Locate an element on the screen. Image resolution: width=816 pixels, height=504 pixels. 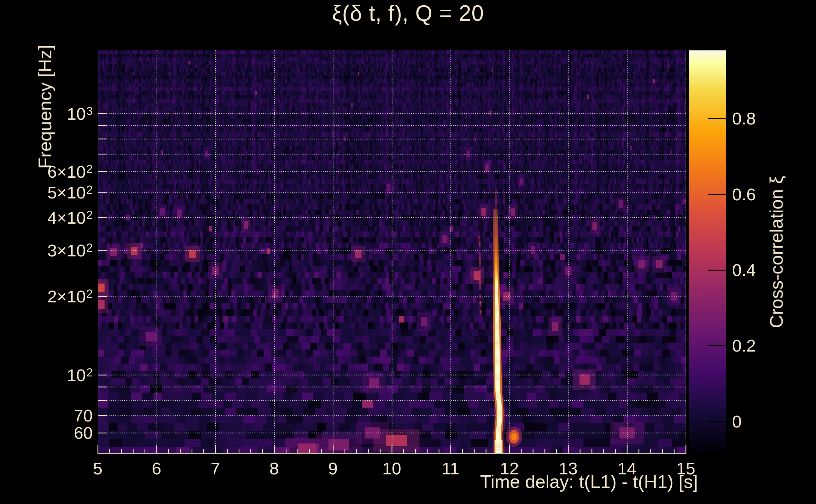
y-tick-label: 3×102 is located at coordinates (70, 250).